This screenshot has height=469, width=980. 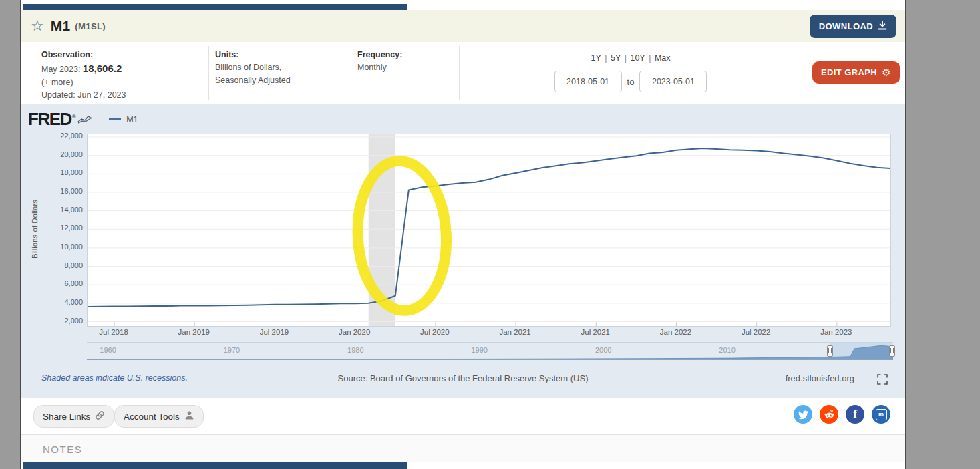 I want to click on y-axis-tick: 12,000, so click(x=65, y=228).